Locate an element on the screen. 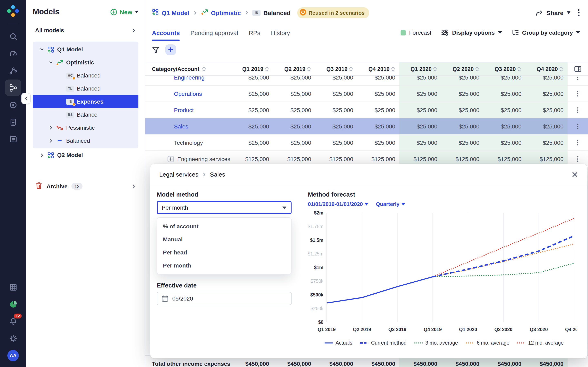 The width and height of the screenshot is (588, 367). method-option-per-month: Per month is located at coordinates (224, 266).